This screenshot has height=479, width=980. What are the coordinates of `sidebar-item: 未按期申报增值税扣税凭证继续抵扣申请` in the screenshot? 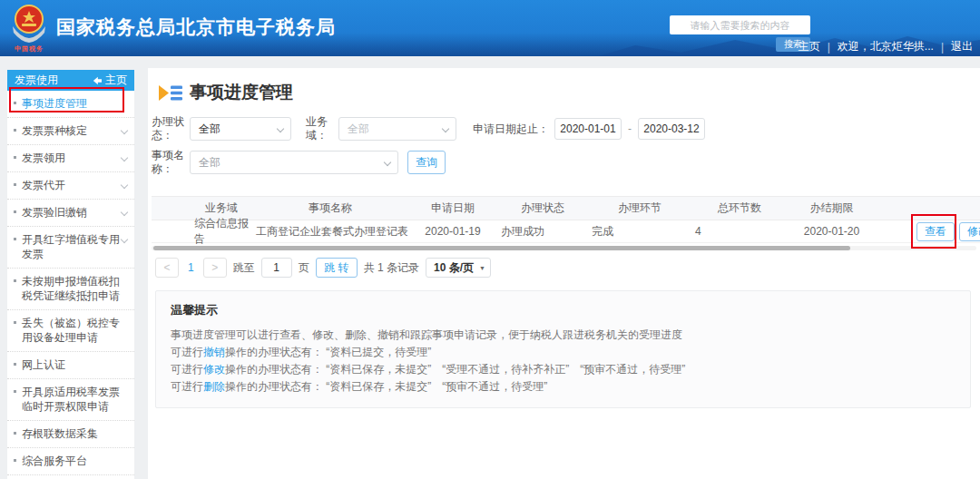 It's located at (71, 289).